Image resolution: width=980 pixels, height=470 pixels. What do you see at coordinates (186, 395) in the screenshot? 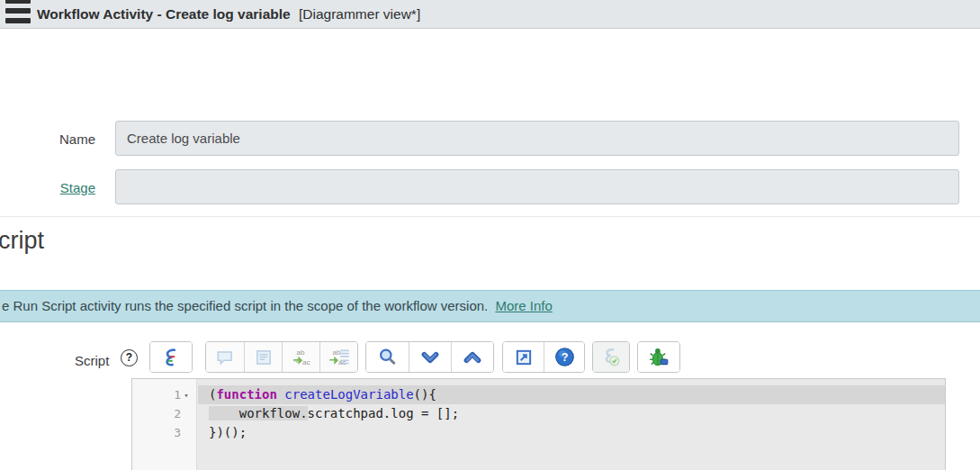
I see `fold-arrow-icon: ▾` at bounding box center [186, 395].